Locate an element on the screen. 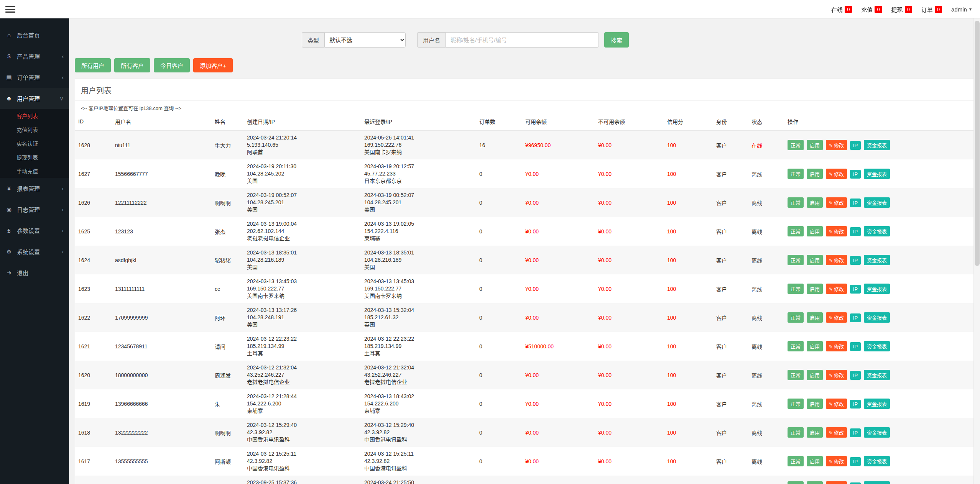  scrollbar-thumb is located at coordinates (977, 143).